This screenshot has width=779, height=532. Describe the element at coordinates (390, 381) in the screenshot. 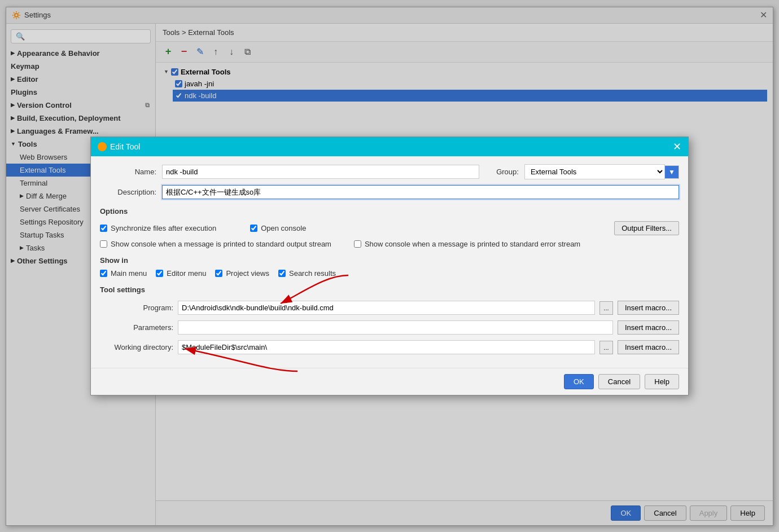

I see `dialog-footer: OK Cancel Help` at that location.